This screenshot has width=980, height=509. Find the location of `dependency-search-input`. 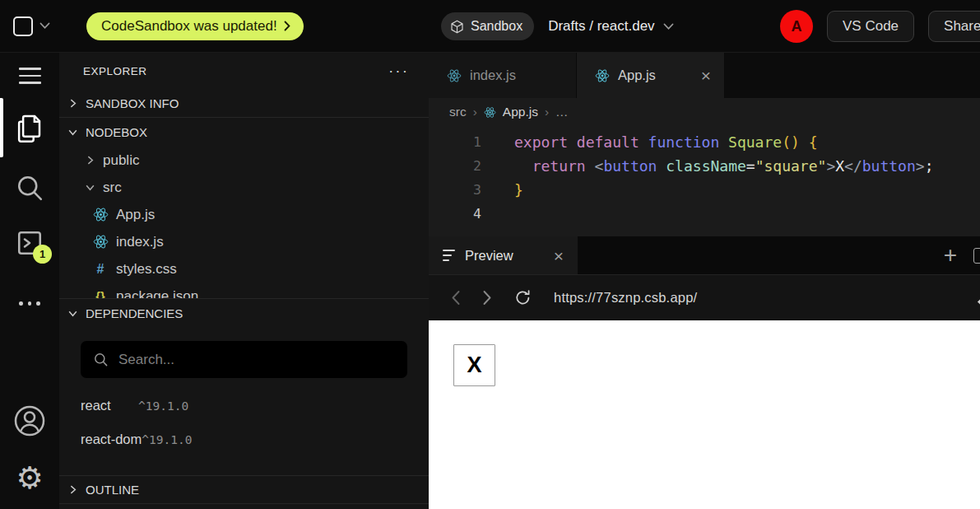

dependency-search-input is located at coordinates (257, 360).